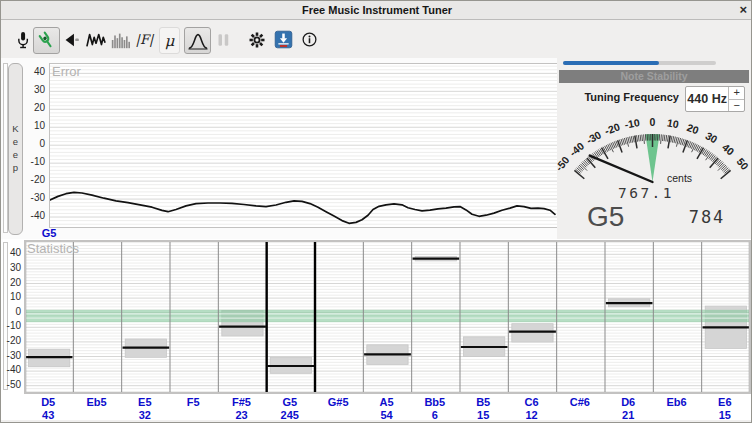  I want to click on stats-note-label: Bb5, so click(435, 402).